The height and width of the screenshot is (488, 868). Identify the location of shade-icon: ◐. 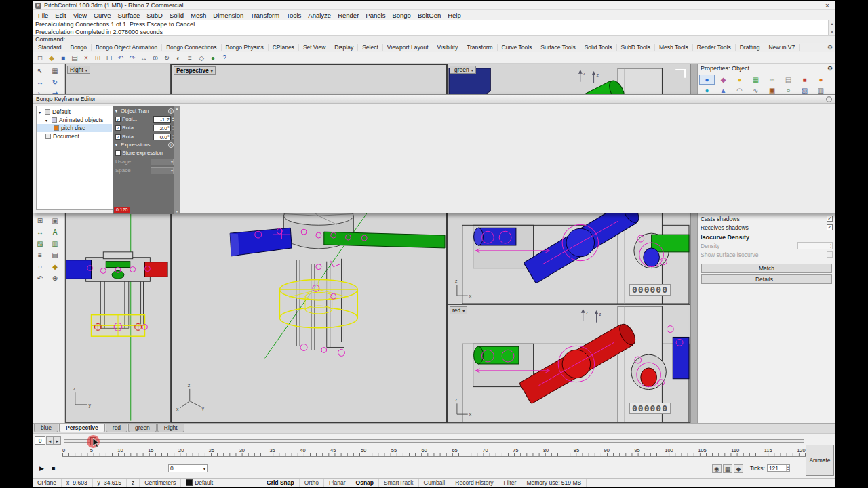
(178, 58).